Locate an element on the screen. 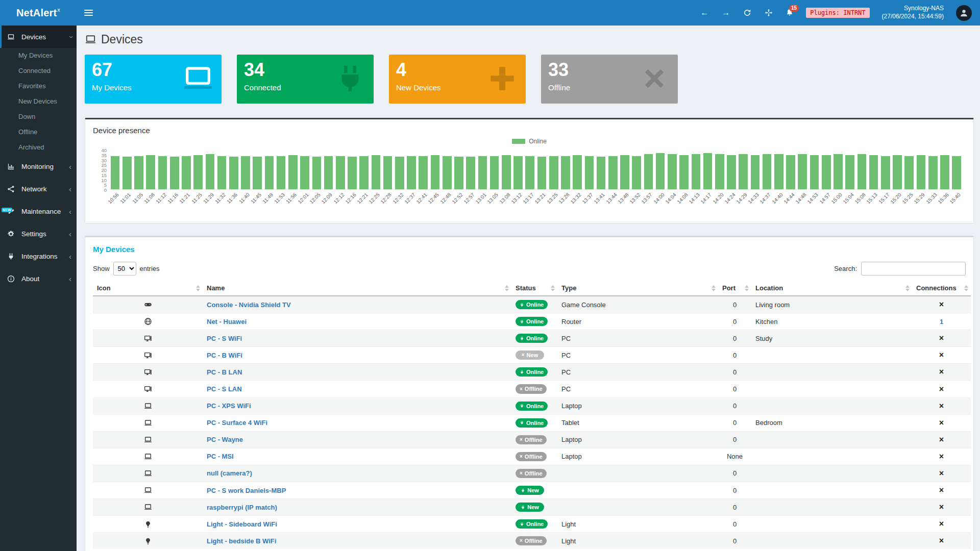 Image resolution: width=980 pixels, height=551 pixels. device-link: PC - Surface 4 WiFi is located at coordinates (237, 422).